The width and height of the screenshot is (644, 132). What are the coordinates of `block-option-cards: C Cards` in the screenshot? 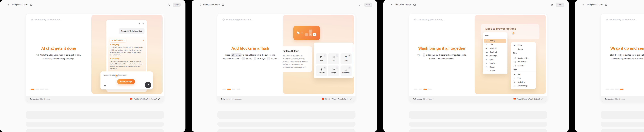 It's located at (321, 59).